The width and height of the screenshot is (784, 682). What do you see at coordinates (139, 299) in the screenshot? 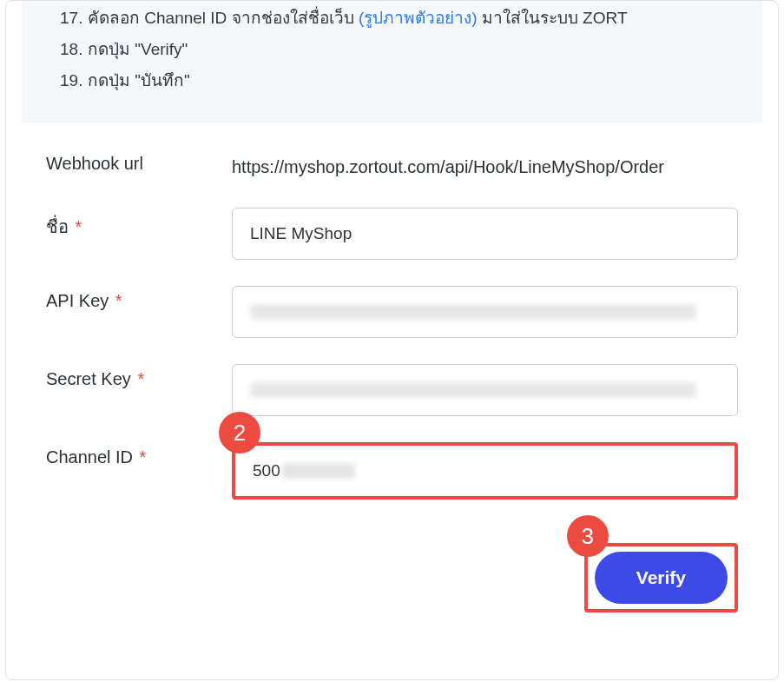
I see `apikey-label: API Key *` at bounding box center [139, 299].